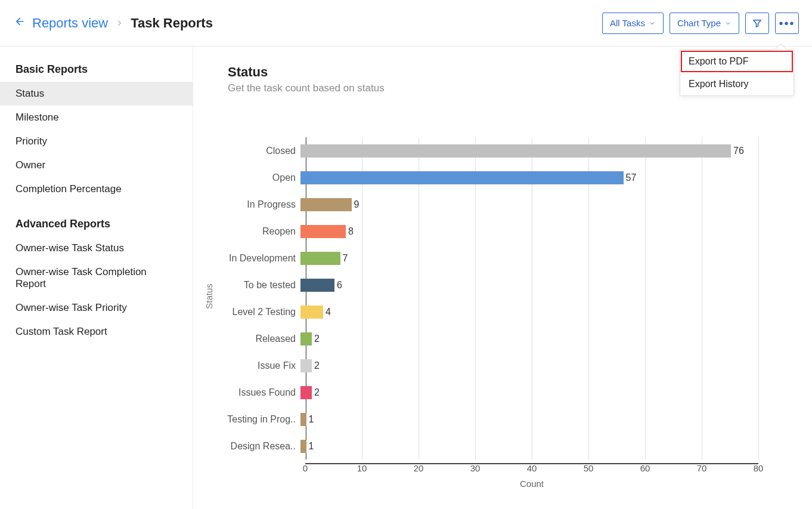 Image resolution: width=812 pixels, height=509 pixels. Describe the element at coordinates (631, 178) in the screenshot. I see `chart-value-label: 57` at that location.